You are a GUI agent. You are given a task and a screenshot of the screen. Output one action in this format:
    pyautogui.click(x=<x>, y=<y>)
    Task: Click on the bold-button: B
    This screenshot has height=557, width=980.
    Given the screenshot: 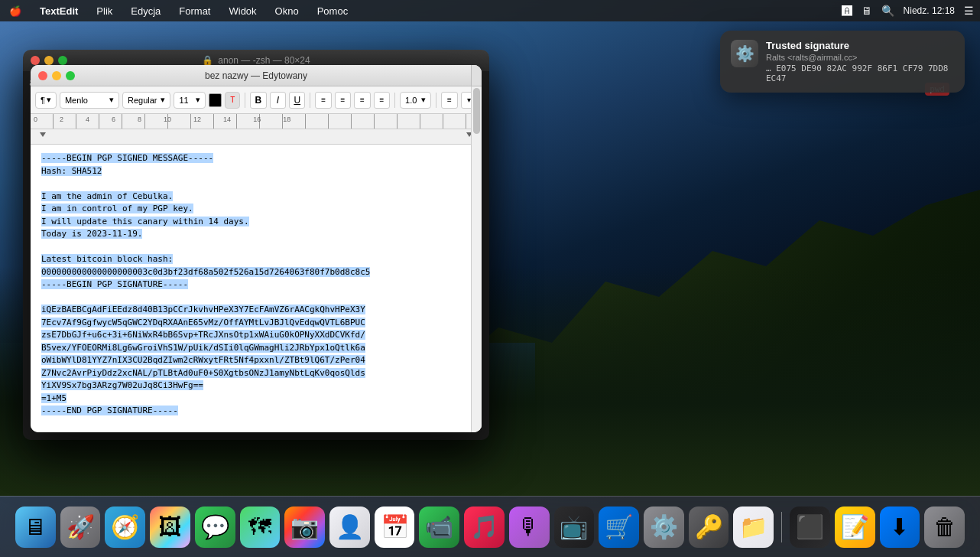 What is the action you would take?
    pyautogui.click(x=258, y=100)
    